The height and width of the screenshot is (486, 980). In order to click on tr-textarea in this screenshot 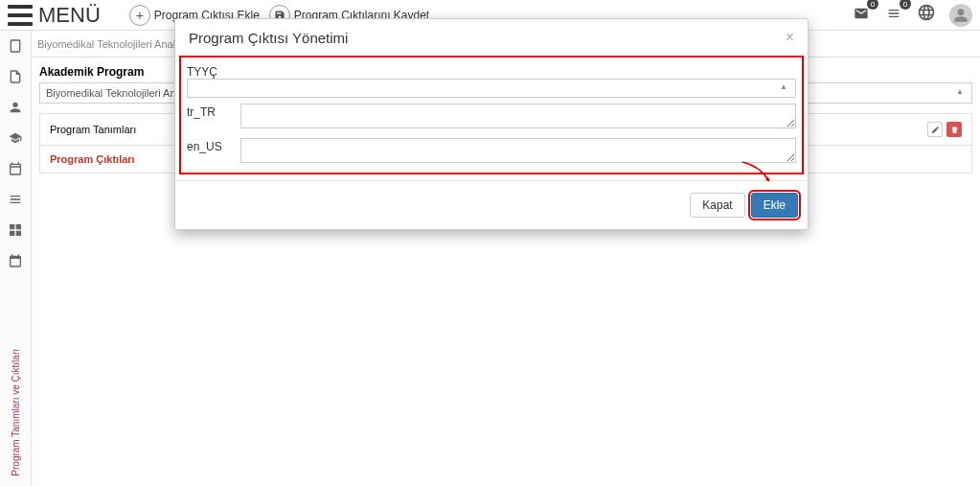, I will do `click(518, 116)`.